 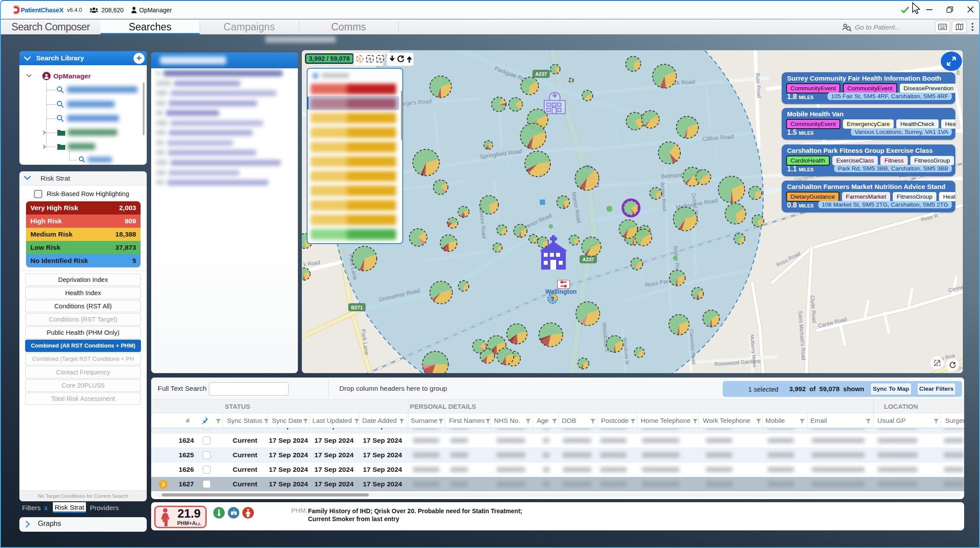 I want to click on svg-text: Wallington, so click(x=561, y=292).